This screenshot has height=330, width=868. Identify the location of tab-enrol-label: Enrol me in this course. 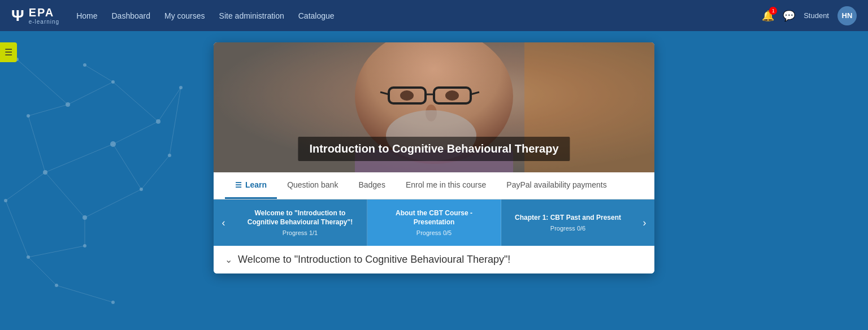
(446, 185).